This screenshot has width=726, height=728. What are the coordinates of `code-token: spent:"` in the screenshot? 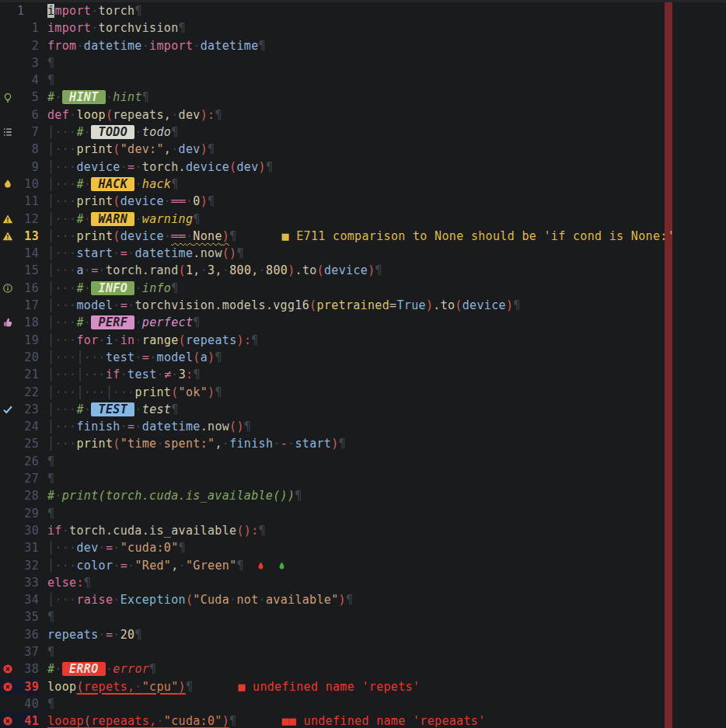 It's located at (190, 444).